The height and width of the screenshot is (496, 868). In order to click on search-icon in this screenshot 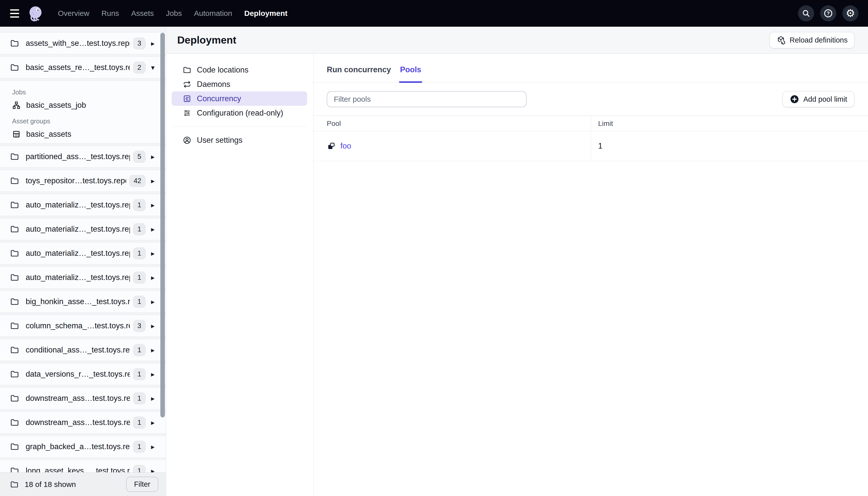, I will do `click(806, 13)`.